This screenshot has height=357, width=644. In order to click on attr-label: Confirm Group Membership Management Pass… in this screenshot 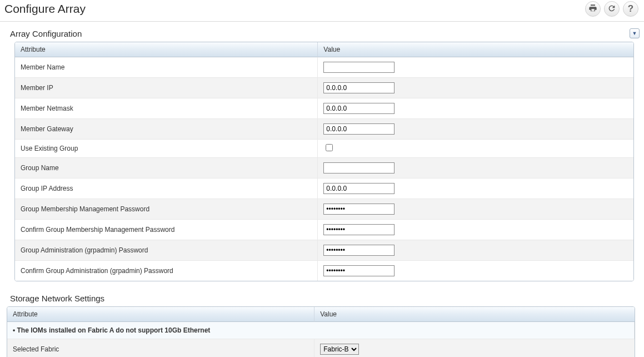, I will do `click(167, 229)`.